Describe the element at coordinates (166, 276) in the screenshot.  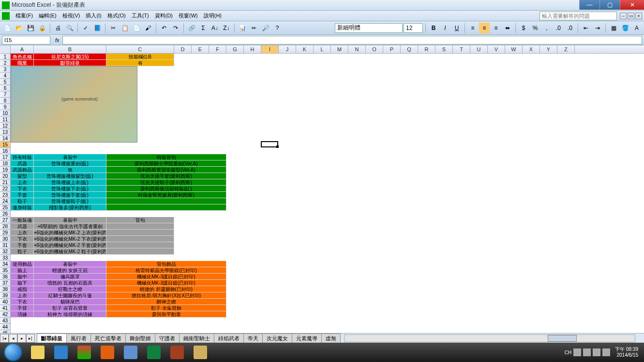
I see `cell: 機械化MK-3護目鏡(已封印)` at that location.